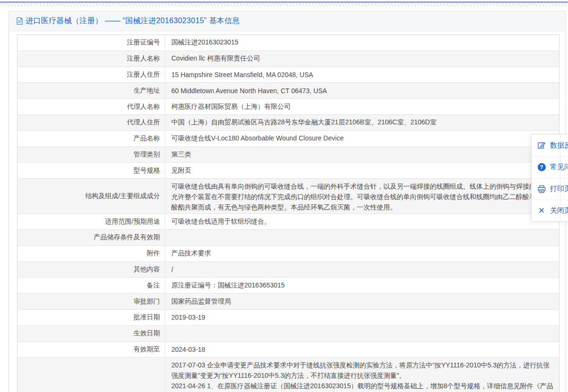 Image resolution: width=568 pixels, height=392 pixels. Describe the element at coordinates (91, 253) in the screenshot. I see `row-label: 附件` at that location.